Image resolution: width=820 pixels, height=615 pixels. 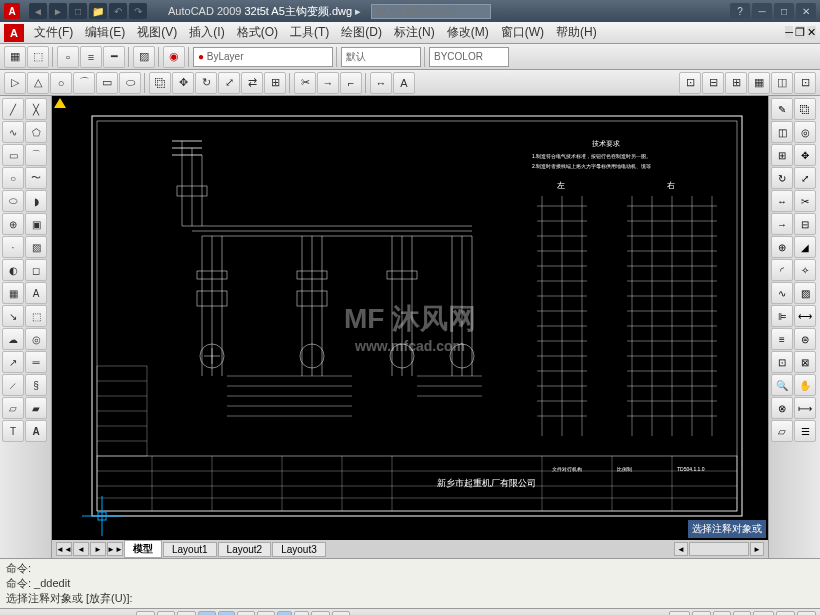 What do you see at coordinates (258, 32) in the screenshot?
I see `menu-format: 格式(O)` at bounding box center [258, 32].